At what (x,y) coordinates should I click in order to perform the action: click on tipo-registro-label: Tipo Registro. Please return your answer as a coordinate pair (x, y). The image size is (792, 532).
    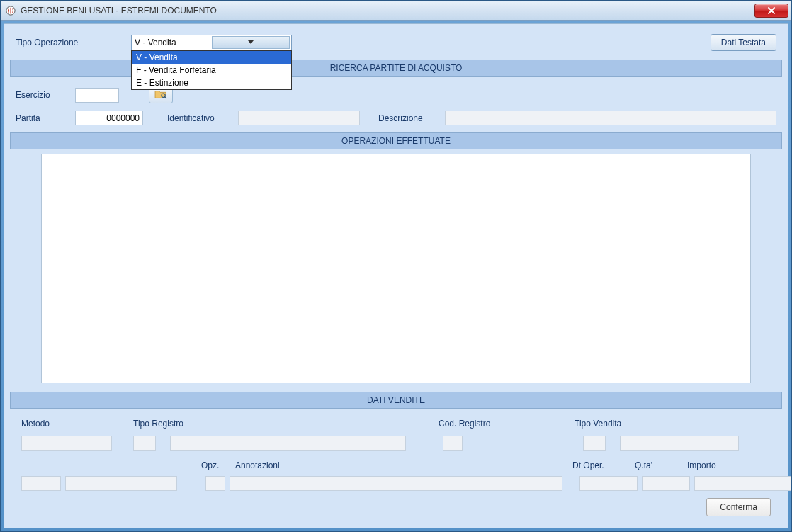
    Looking at the image, I should click on (268, 424).